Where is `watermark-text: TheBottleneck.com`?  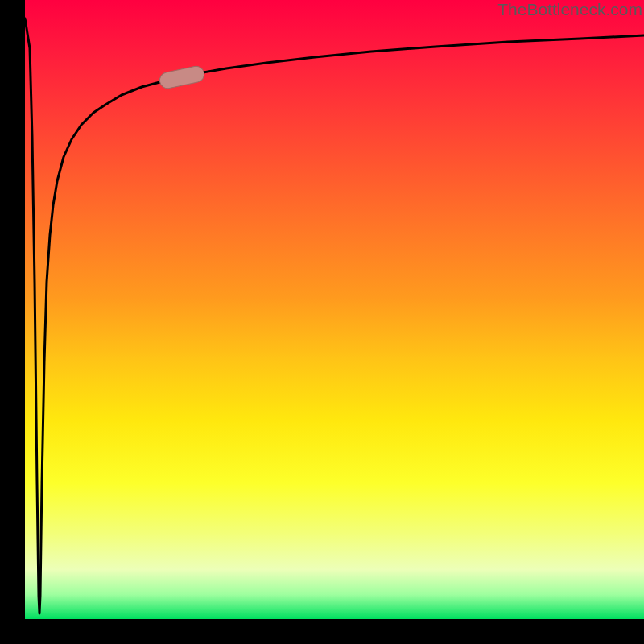
watermark-text: TheBottleneck.com is located at coordinates (570, 10).